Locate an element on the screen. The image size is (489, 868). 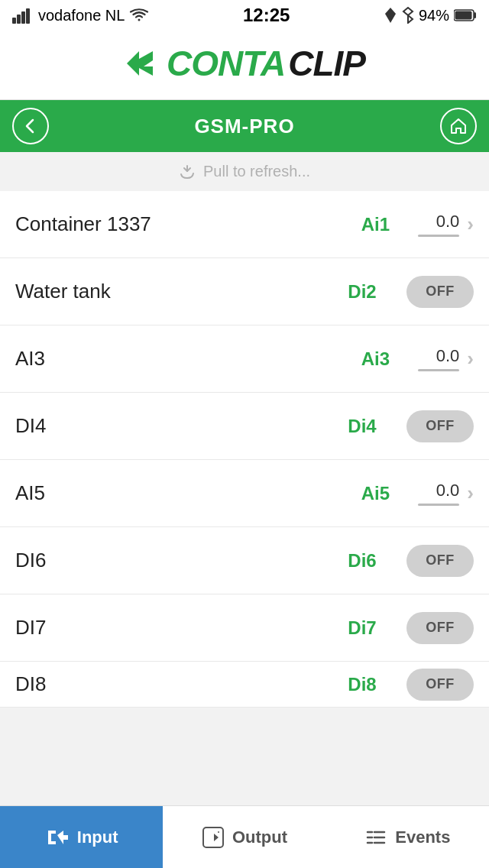
tab-output: Output is located at coordinates (244, 837).